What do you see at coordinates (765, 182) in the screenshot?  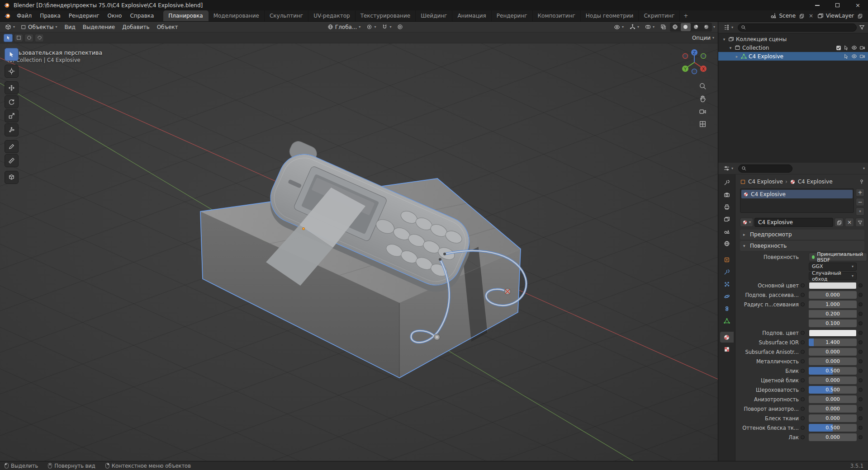 I see `breadcrumb-object: C4 Explosive` at bounding box center [765, 182].